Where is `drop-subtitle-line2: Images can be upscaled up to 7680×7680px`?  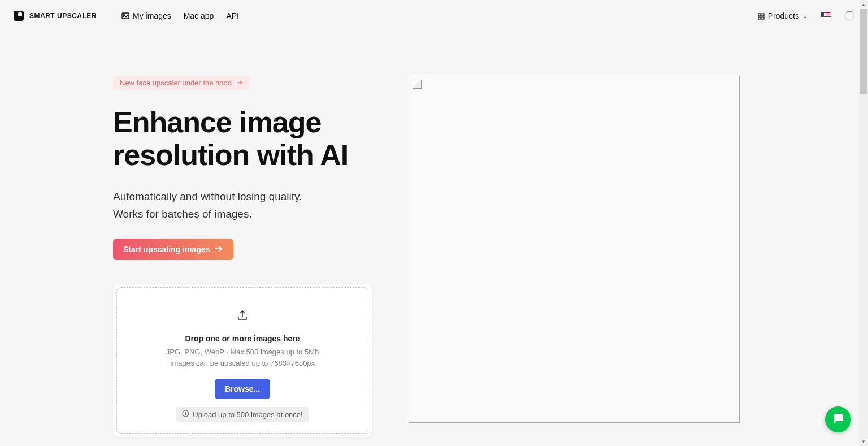 drop-subtitle-line2: Images can be upscaled up to 7680×7680px is located at coordinates (242, 363).